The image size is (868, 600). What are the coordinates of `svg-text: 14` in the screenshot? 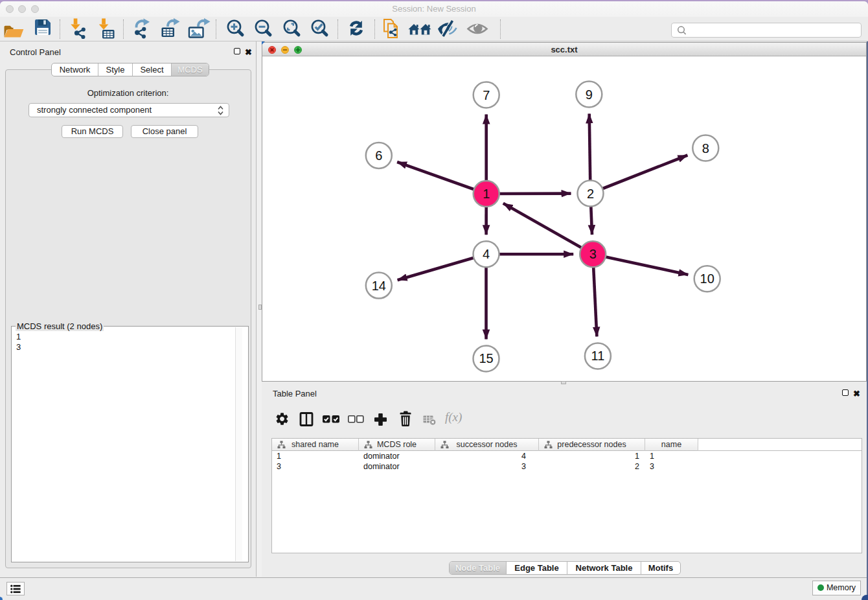 It's located at (379, 286).